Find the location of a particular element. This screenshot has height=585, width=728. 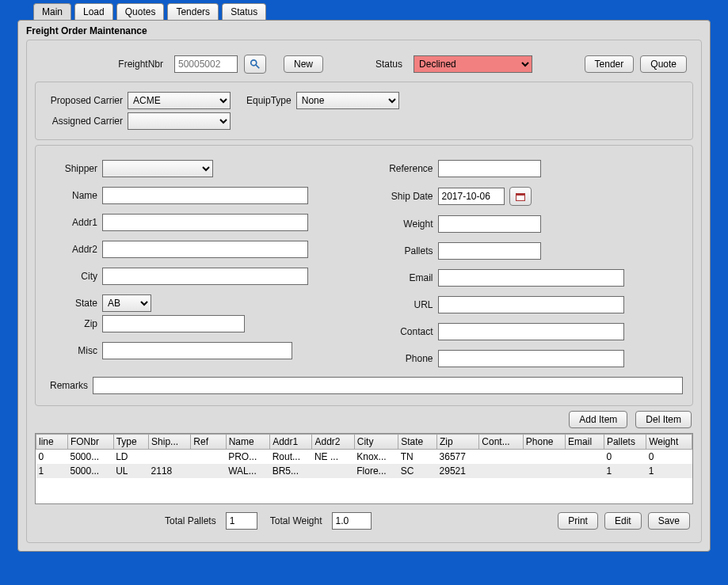

grid-header: Weight is located at coordinates (669, 442).